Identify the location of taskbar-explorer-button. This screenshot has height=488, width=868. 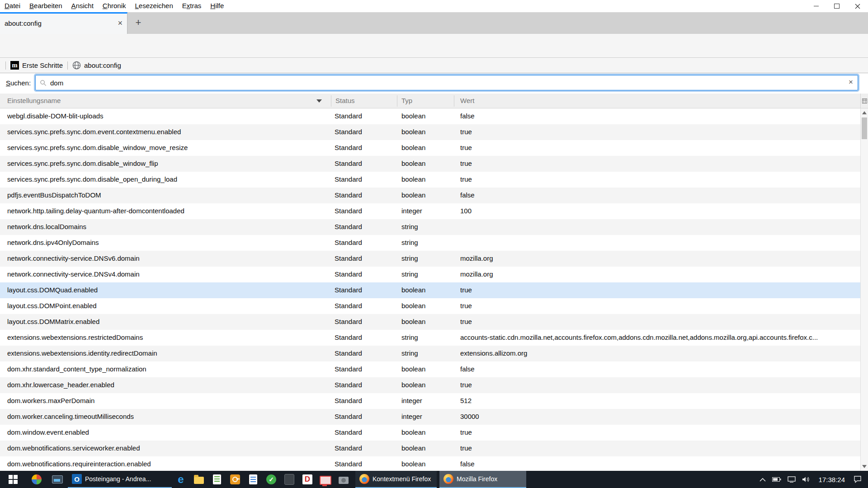
(199, 479).